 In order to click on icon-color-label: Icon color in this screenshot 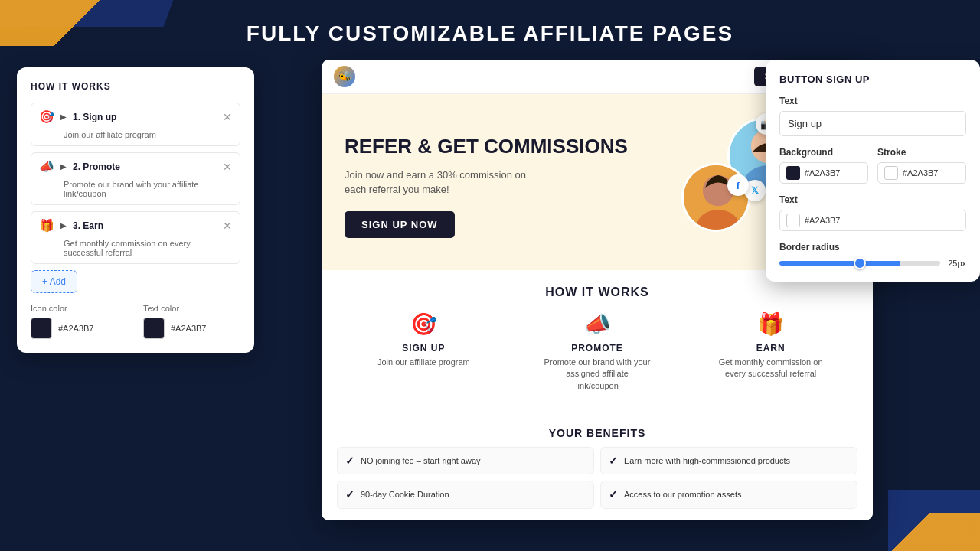, I will do `click(80, 308)`.